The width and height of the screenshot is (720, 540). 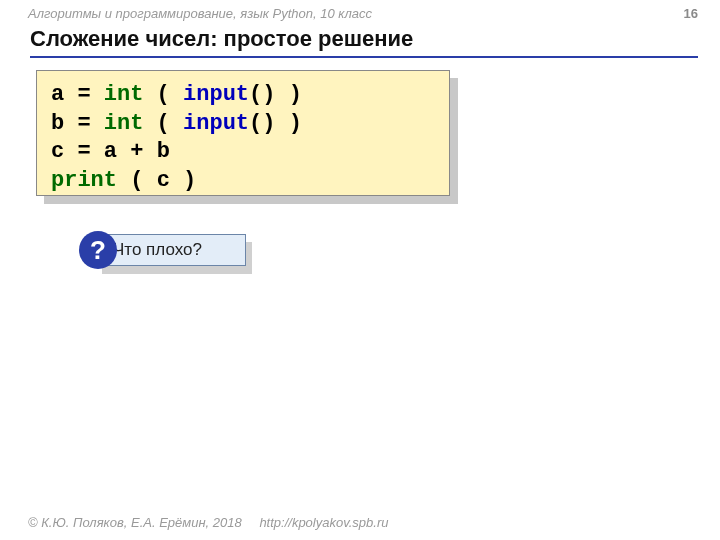 What do you see at coordinates (243, 152) in the screenshot?
I see `code-line: c = a + b` at bounding box center [243, 152].